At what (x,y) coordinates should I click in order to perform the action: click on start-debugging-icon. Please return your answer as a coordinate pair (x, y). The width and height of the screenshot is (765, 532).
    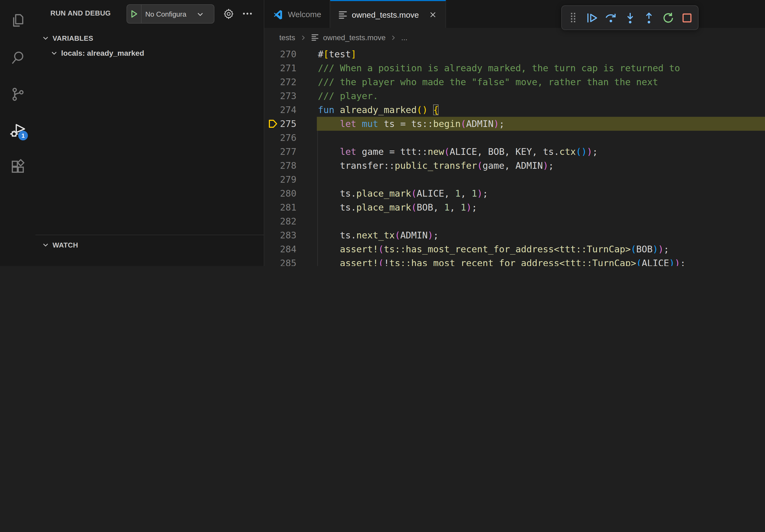
    Looking at the image, I should click on (134, 14).